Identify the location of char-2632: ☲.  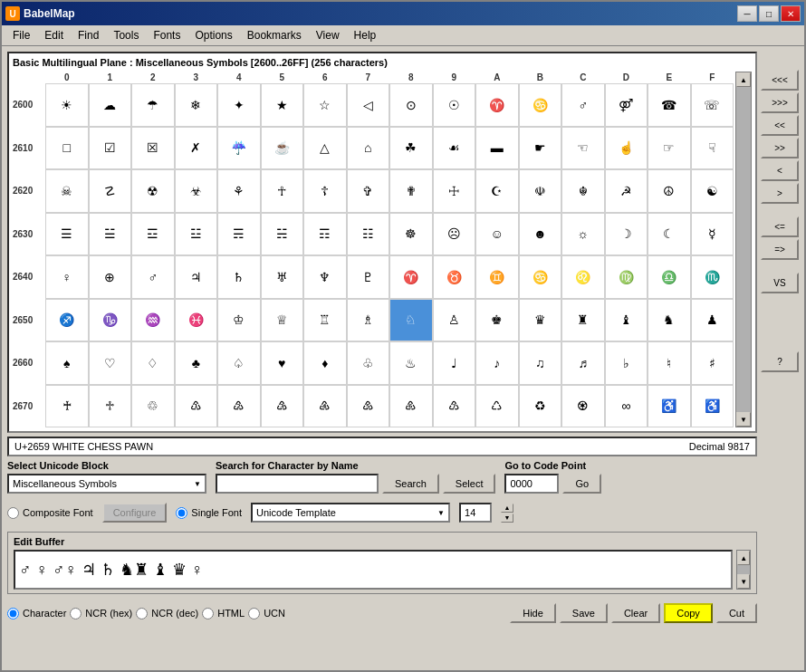
(153, 235).